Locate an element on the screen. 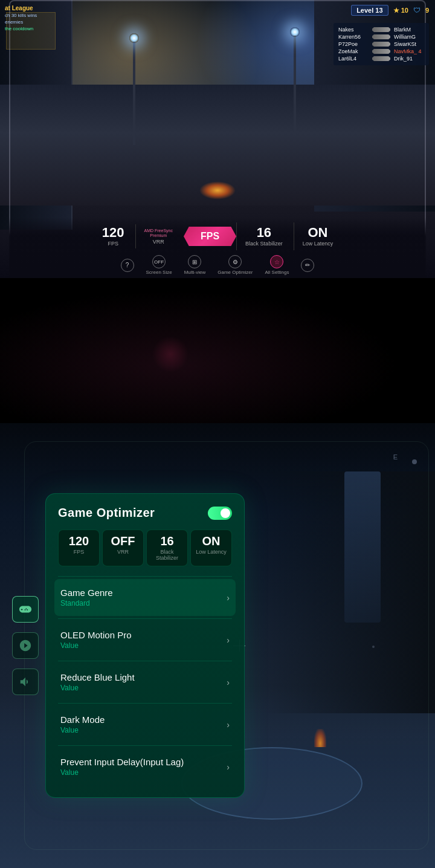 This screenshot has width=435, height=868. menu-game-optimizer-label: Game Optimizer is located at coordinates (235, 272).